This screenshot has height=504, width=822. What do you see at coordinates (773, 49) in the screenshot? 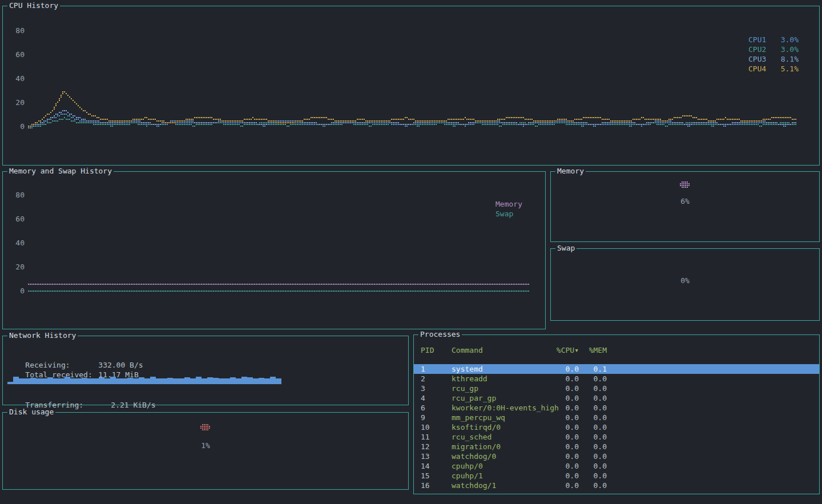
I see `cpu-legend-item: CPU23.0%` at bounding box center [773, 49].